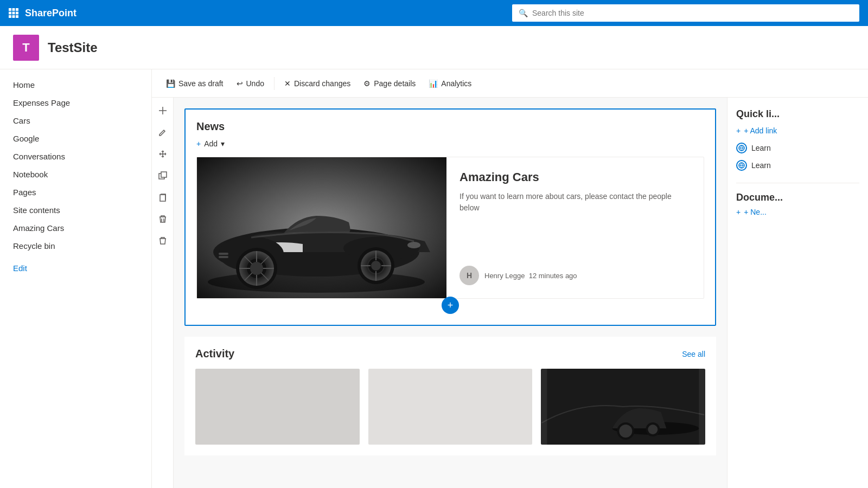  What do you see at coordinates (163, 154) in the screenshot?
I see `move-icon` at bounding box center [163, 154].